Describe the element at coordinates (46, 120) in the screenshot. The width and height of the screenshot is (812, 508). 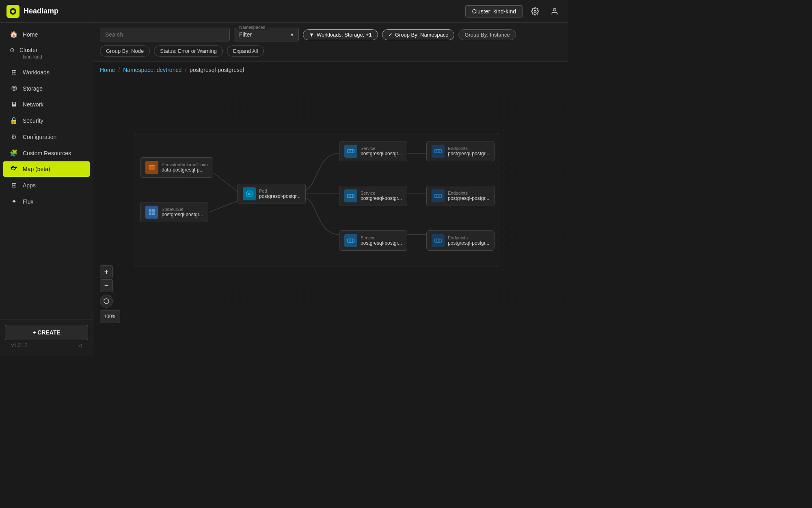
I see `sidebar-item-security: 🔒 Security` at that location.